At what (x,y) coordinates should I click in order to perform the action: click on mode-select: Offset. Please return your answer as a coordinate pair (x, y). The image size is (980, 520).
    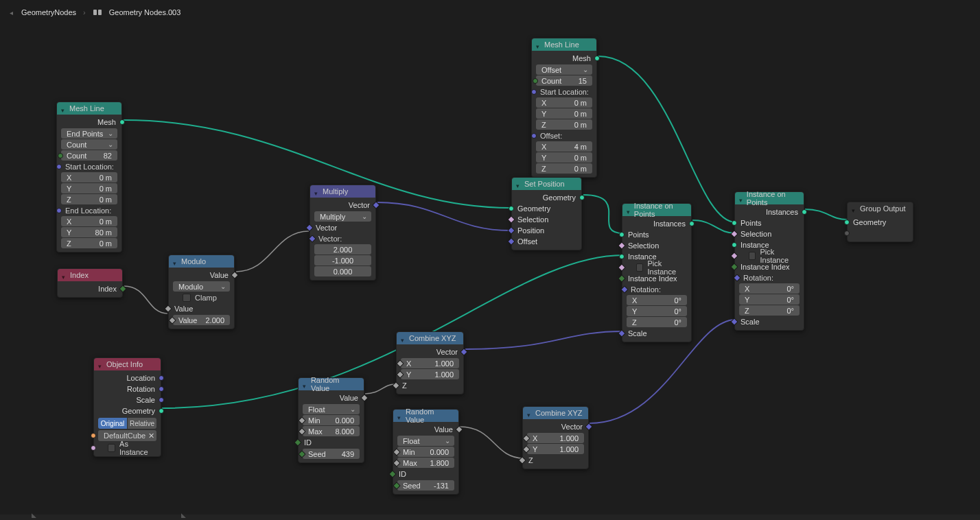
    Looking at the image, I should click on (564, 70).